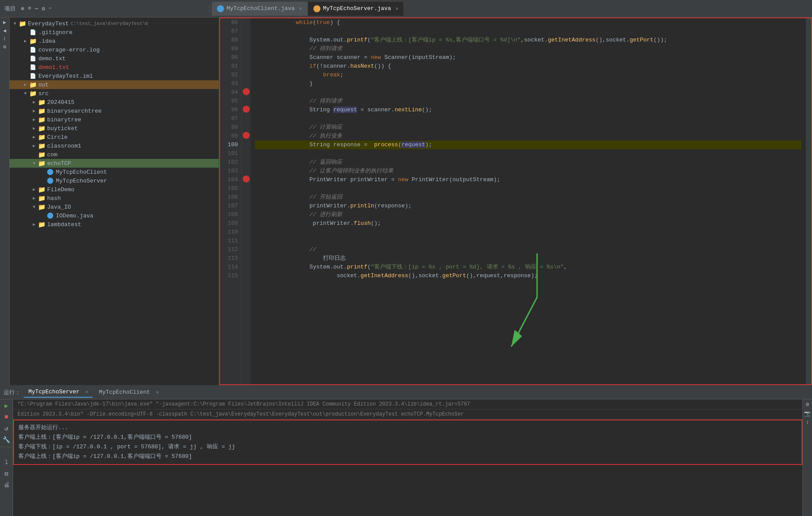  Describe the element at coordinates (114, 102) in the screenshot. I see `tree-item-20240415: ▶ 📁 20240415` at that location.